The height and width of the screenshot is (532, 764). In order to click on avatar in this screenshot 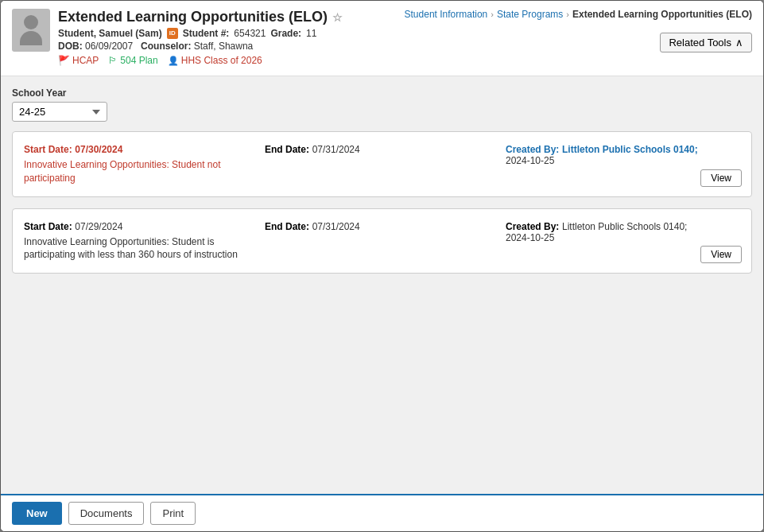, I will do `click(31, 30)`.